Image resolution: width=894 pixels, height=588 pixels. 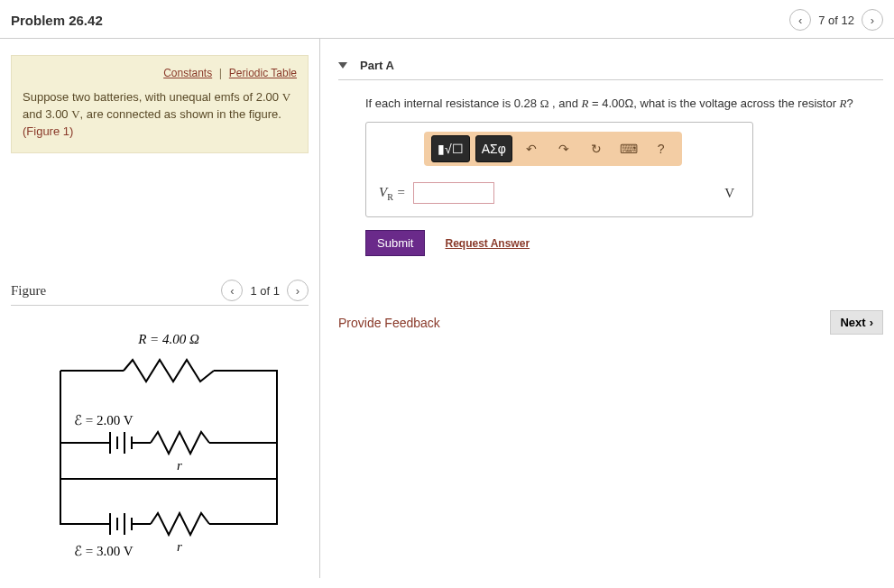 What do you see at coordinates (104, 420) in the screenshot?
I see `label-emf1: ℰ = 2.00 V` at bounding box center [104, 420].